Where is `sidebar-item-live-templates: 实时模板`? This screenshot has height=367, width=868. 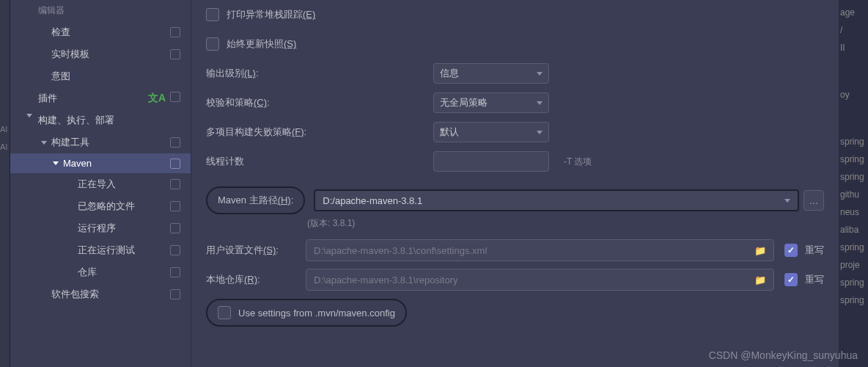 sidebar-item-live-templates: 实时模板 is located at coordinates (100, 54).